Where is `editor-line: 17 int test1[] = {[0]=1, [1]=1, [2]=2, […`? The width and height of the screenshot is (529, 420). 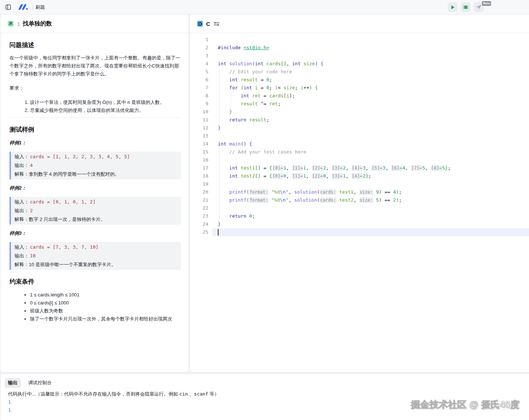
editor-line: 17 int test1[] = {[0]=1, [1]=1, [2]=2, [… is located at coordinates (360, 168).